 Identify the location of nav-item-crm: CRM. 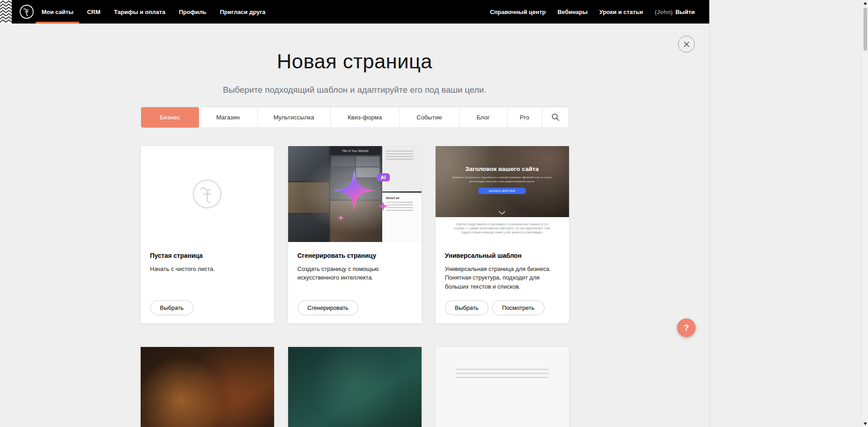
(94, 12).